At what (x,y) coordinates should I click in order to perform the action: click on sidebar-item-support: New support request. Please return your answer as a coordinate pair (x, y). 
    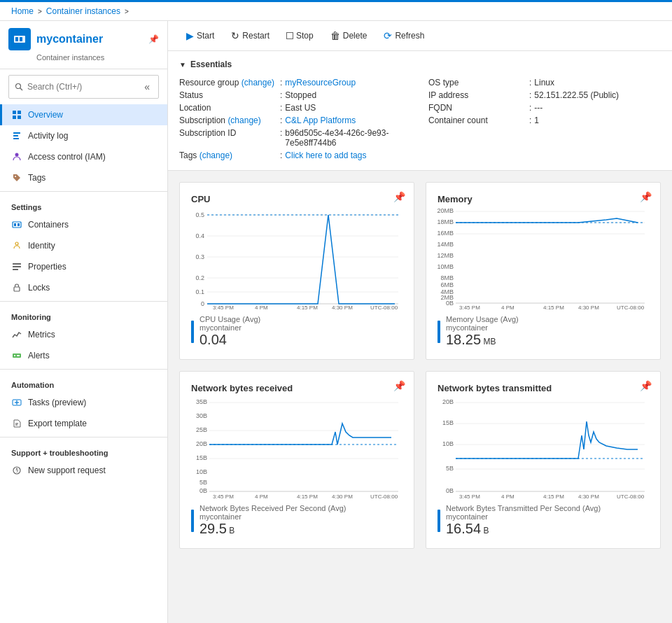
    Looking at the image, I should click on (84, 470).